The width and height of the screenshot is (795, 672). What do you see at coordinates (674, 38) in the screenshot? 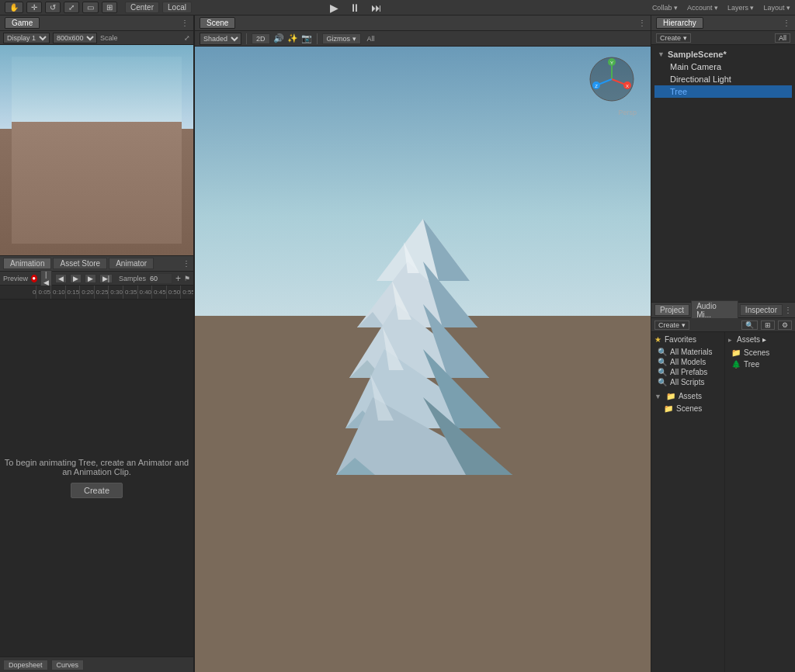
I see `hierarchy-create-btn: Create ▾` at bounding box center [674, 38].